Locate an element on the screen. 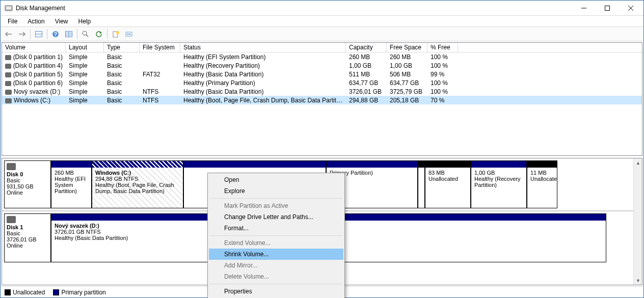 This screenshot has width=644, height=298. disk-name: Disk 1 is located at coordinates (28, 227).